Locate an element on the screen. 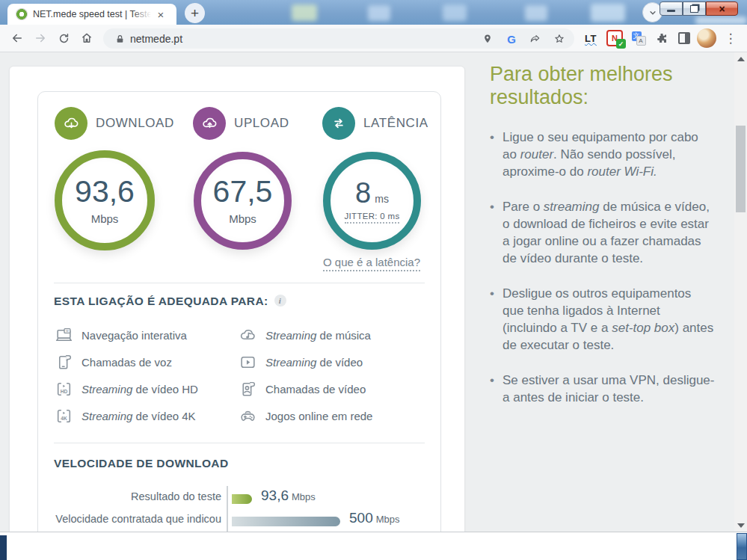 The image size is (747, 560). tips-list: Ligue o seu equipamento por cabo ao rout… is located at coordinates (603, 268).